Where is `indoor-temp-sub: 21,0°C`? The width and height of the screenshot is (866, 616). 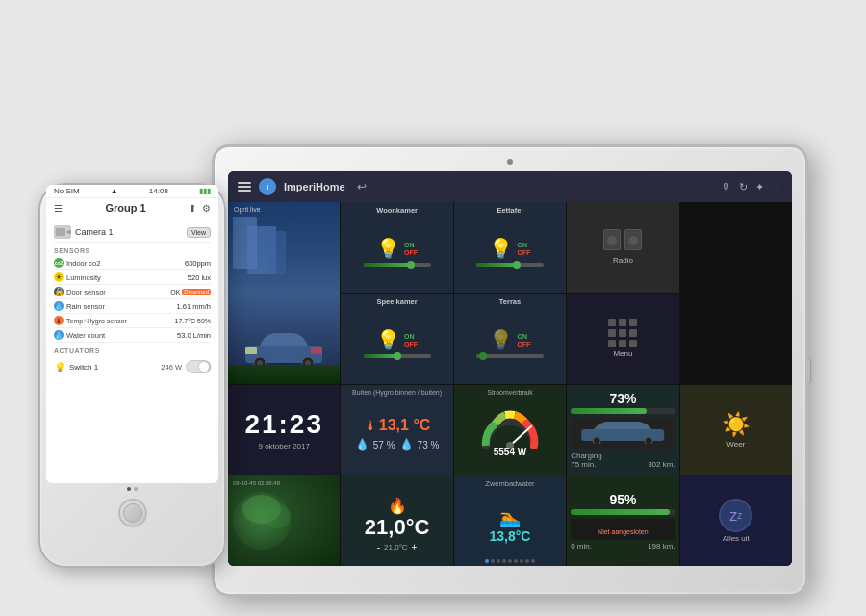 indoor-temp-sub: 21,0°C is located at coordinates (396, 547).